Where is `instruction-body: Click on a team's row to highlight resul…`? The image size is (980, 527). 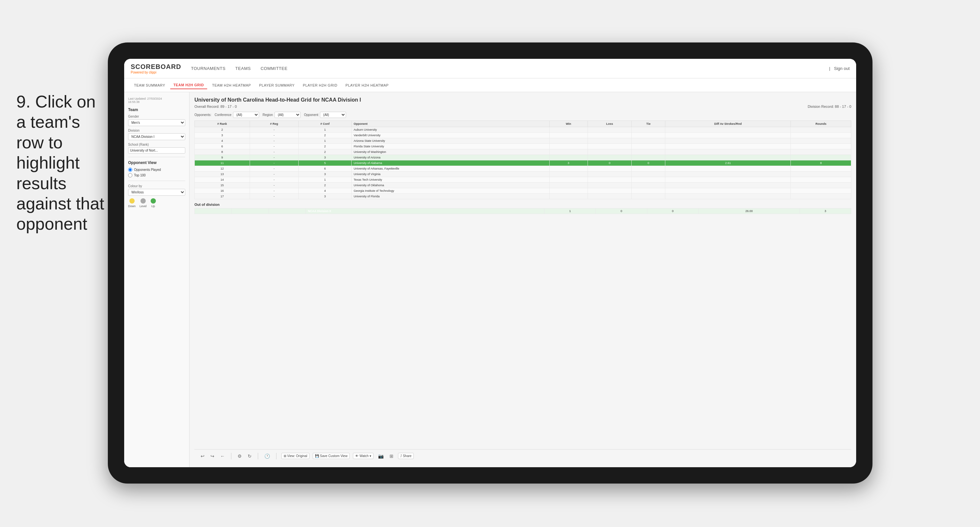
instruction-body: Click on a team's row to highlight resul… is located at coordinates (60, 163).